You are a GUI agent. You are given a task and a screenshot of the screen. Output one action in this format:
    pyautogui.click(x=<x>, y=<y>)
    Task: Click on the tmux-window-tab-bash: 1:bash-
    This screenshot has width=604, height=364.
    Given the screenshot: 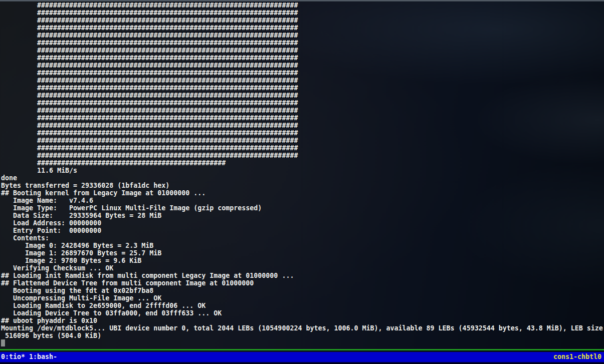 What is the action you would take?
    pyautogui.click(x=43, y=357)
    